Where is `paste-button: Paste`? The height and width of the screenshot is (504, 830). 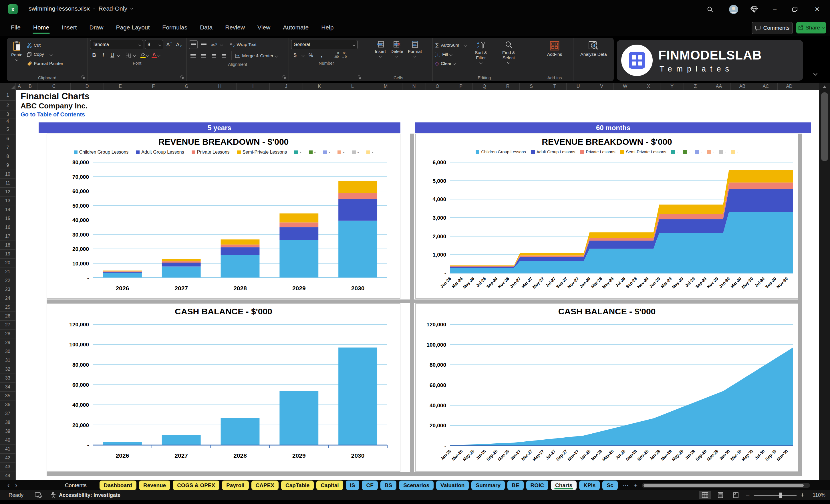 paste-button: Paste is located at coordinates (17, 51).